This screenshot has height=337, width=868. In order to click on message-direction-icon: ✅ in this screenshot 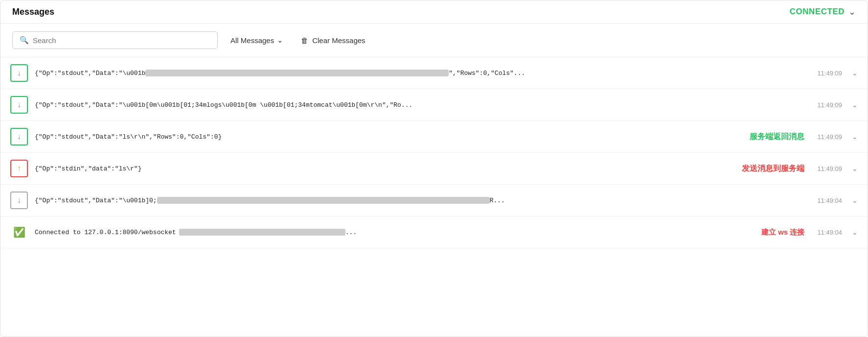, I will do `click(19, 232)`.